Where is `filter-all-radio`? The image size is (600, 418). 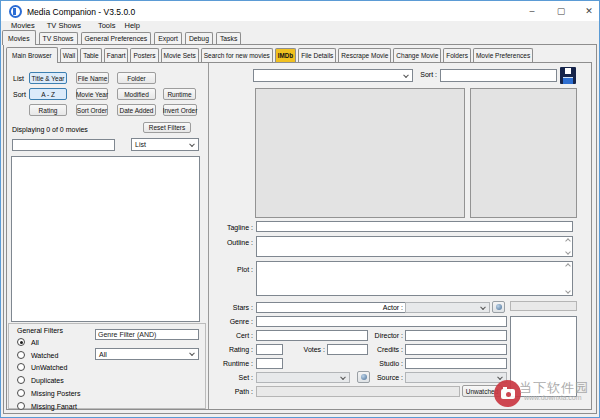
filter-all-radio is located at coordinates (21, 342).